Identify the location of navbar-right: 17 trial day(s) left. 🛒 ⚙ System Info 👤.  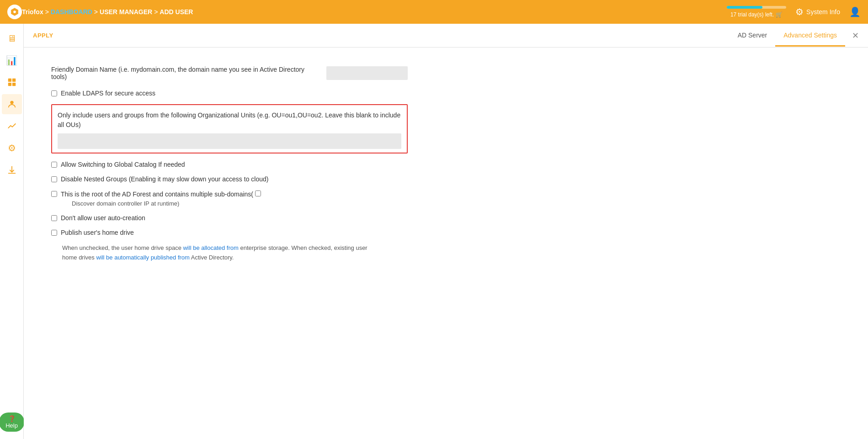
(793, 12).